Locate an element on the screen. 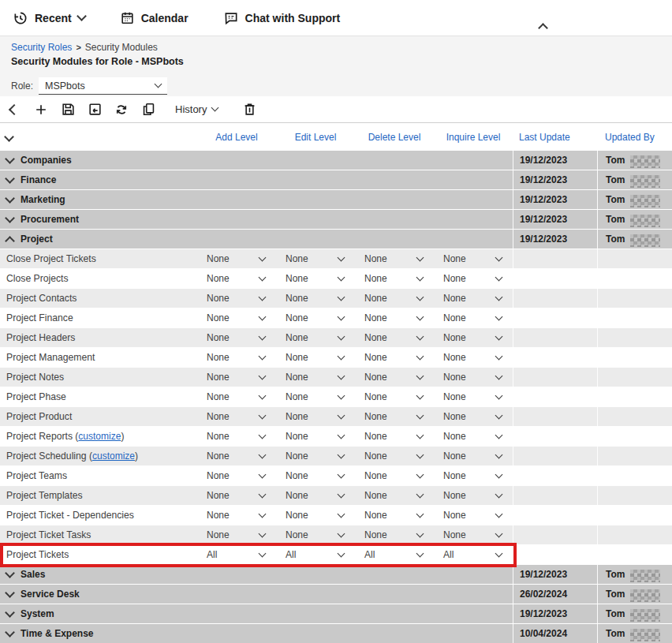 The height and width of the screenshot is (643, 672). collapse-header-button is located at coordinates (543, 28).